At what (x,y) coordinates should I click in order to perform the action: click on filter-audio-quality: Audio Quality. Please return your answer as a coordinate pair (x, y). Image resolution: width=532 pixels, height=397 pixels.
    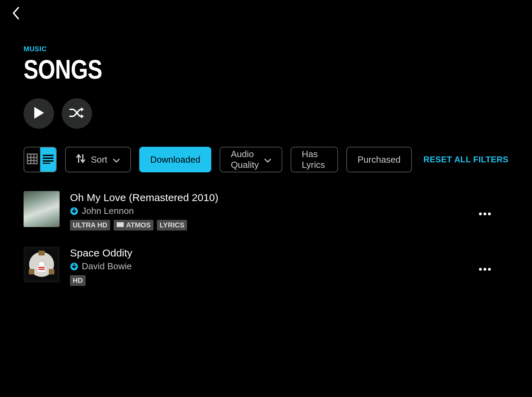
    Looking at the image, I should click on (251, 160).